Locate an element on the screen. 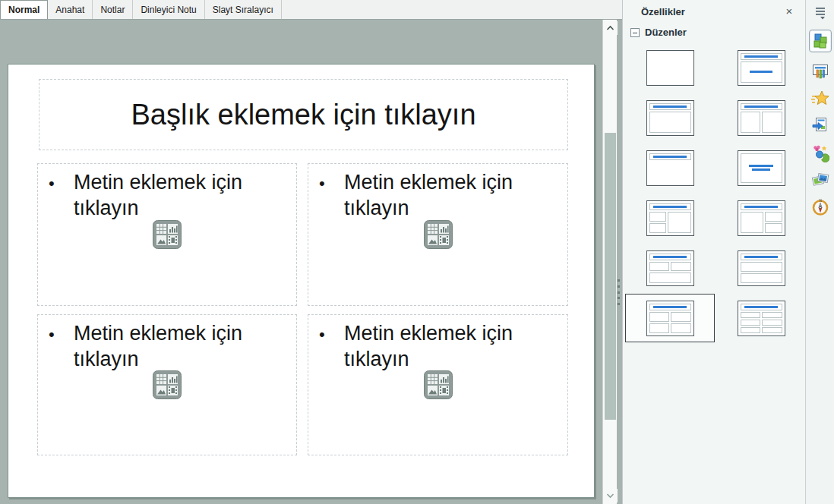  layout-title-only is located at coordinates (670, 168).